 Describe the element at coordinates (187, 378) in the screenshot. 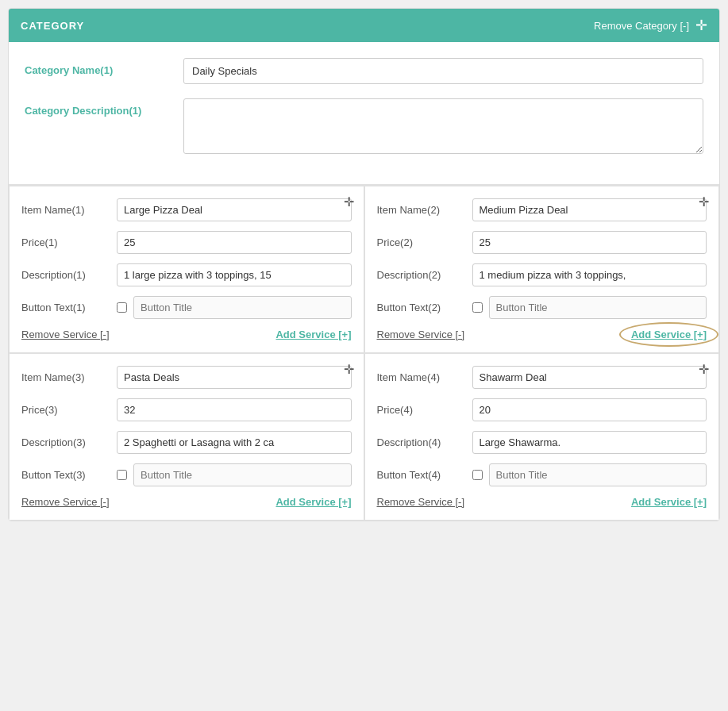

I see `item-name-row-3: Item Name(3)` at that location.